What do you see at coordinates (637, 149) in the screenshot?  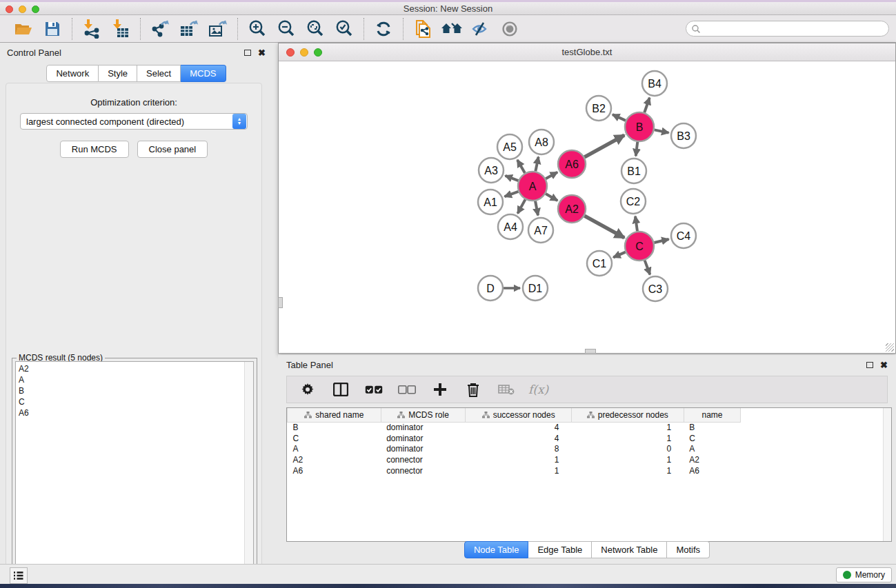 I see `edge-B-B1` at bounding box center [637, 149].